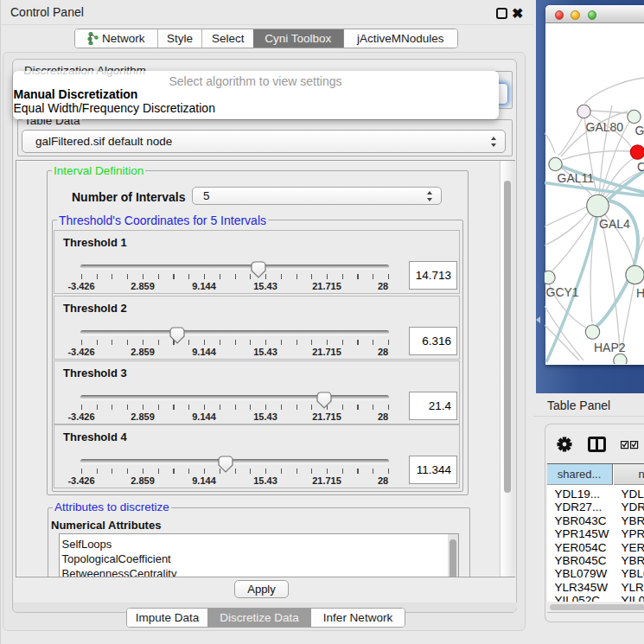  Describe the element at coordinates (640, 293) in the screenshot. I see `svg-text: HIS4` at that location.